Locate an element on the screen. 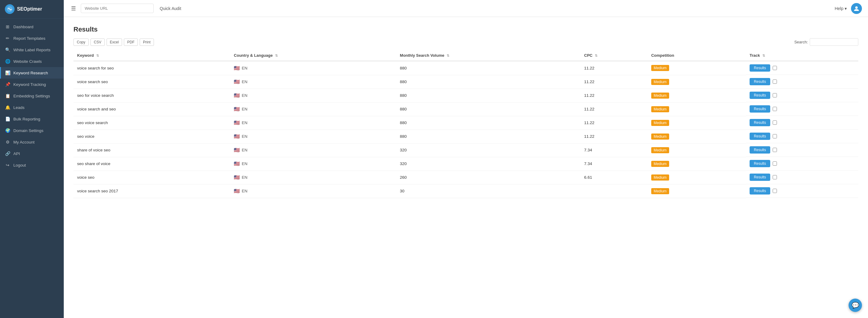 This screenshot has width=868, height=318. search-input is located at coordinates (834, 42).